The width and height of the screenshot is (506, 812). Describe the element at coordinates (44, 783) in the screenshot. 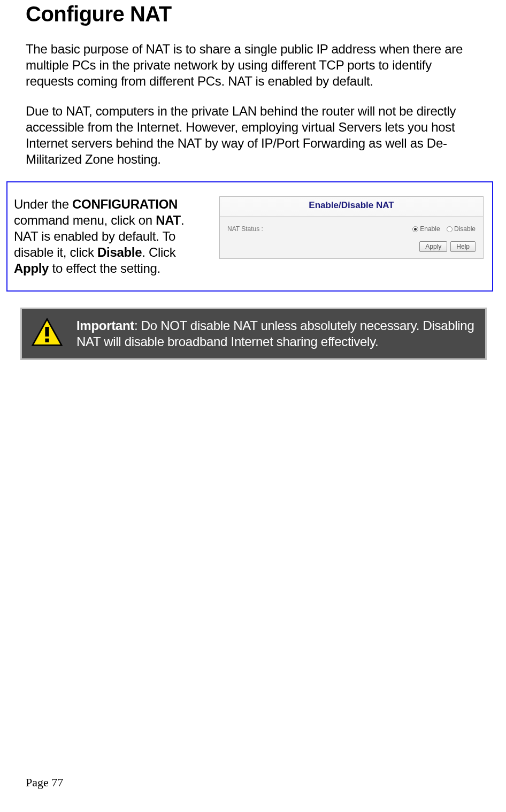

I see `page-number: Page 77` at that location.